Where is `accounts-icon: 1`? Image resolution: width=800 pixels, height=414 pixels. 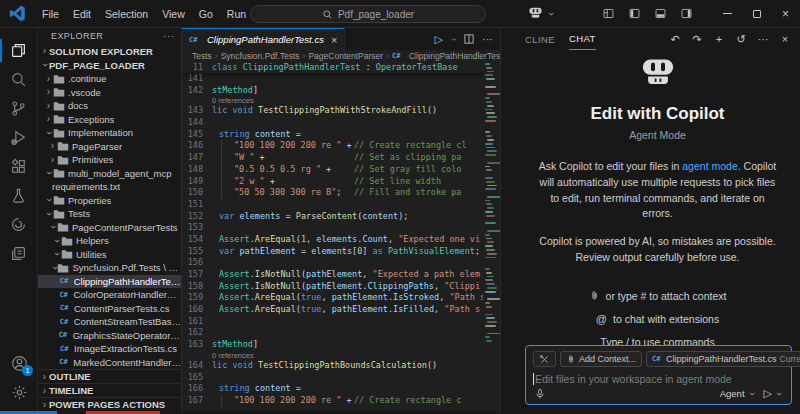 accounts-icon: 1 is located at coordinates (19, 364).